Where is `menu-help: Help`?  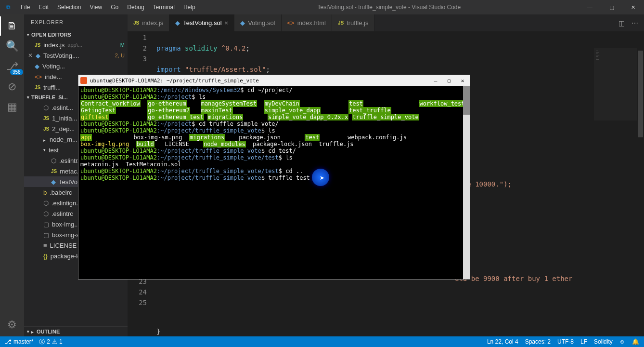 menu-help: Help is located at coordinates (190, 7).